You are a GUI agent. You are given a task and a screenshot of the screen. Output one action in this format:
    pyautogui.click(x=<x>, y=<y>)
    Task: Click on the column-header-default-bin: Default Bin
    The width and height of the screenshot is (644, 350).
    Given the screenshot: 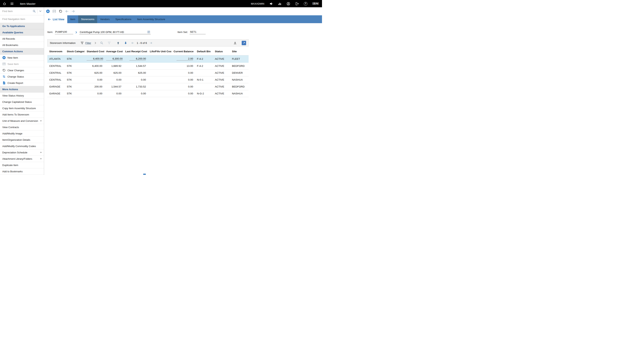 What is the action you would take?
    pyautogui.click(x=204, y=51)
    